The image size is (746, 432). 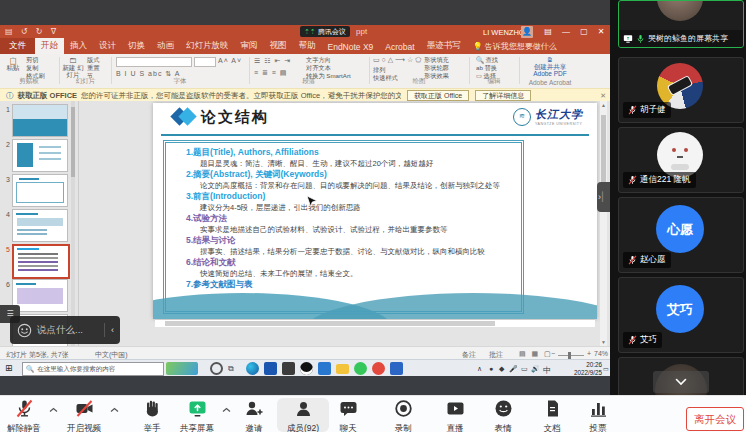 I want to click on participant-tile: 心愿 赵心愿, so click(x=681, y=235).